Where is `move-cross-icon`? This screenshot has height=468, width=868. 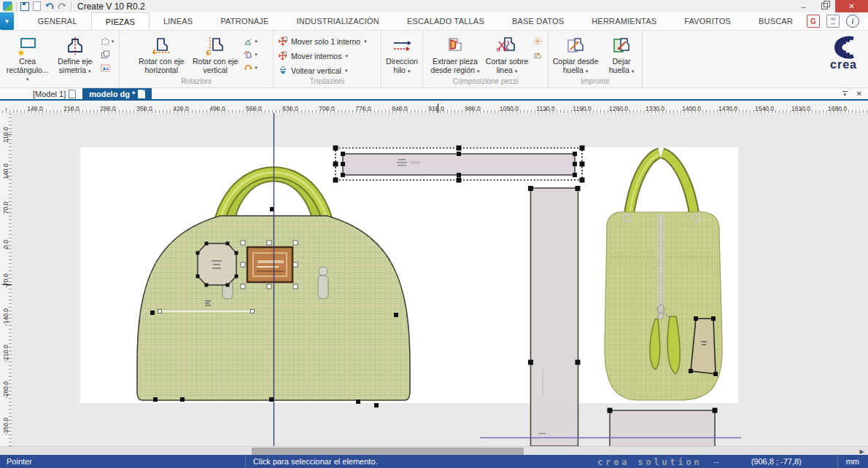
move-cross-icon is located at coordinates (283, 41).